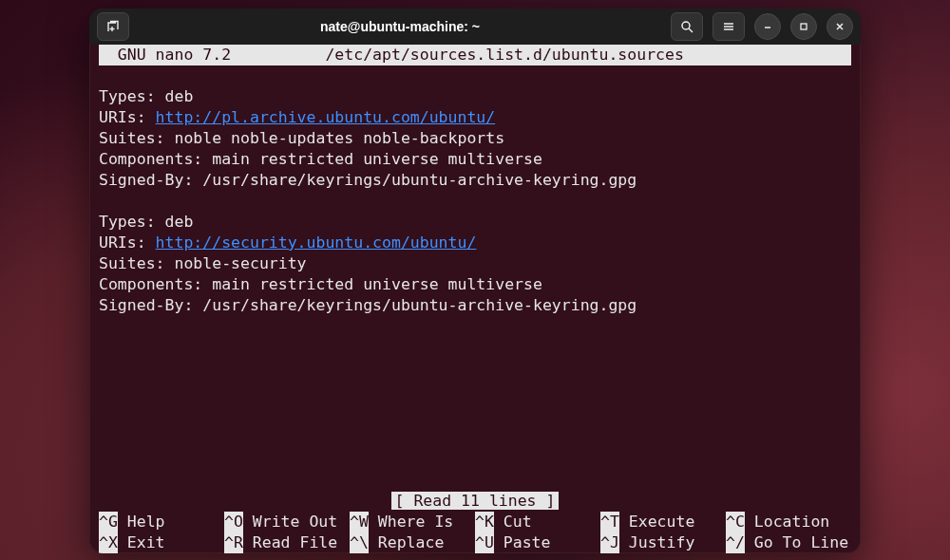 Image resolution: width=950 pixels, height=560 pixels. Describe the element at coordinates (321, 159) in the screenshot. I see `line-components-1: Components: main restricted universe mul…` at that location.